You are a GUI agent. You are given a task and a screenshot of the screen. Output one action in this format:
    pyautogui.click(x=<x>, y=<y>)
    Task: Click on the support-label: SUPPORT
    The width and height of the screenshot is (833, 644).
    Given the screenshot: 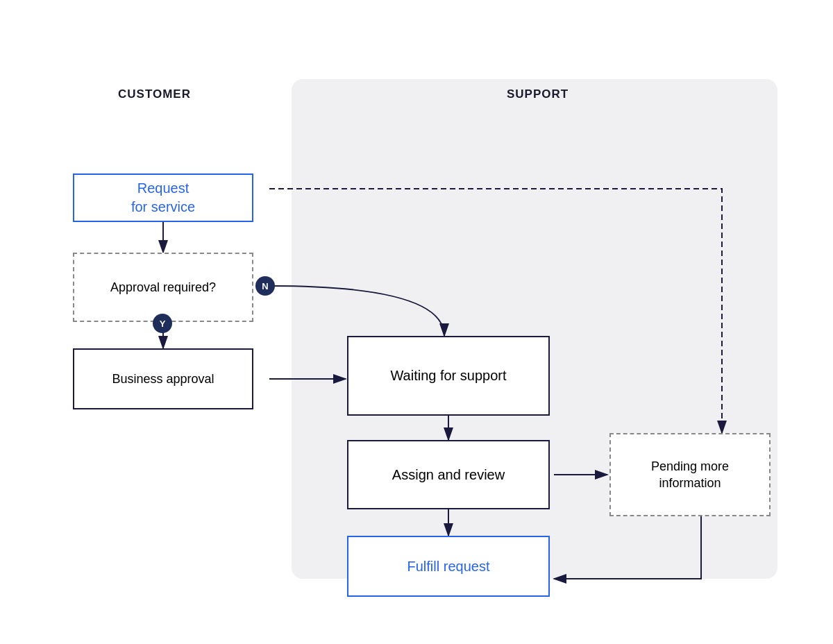 What is the action you would take?
    pyautogui.click(x=537, y=94)
    